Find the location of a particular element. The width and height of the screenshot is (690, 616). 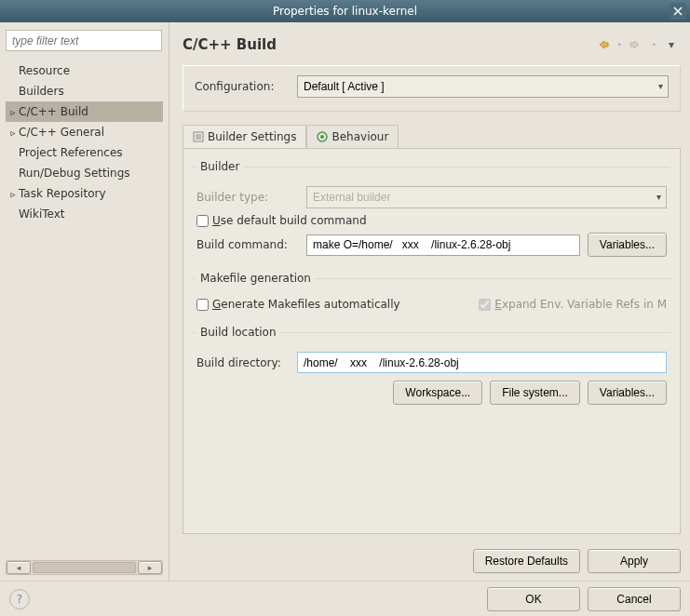

tree-item-project-references: Project References is located at coordinates (84, 153).